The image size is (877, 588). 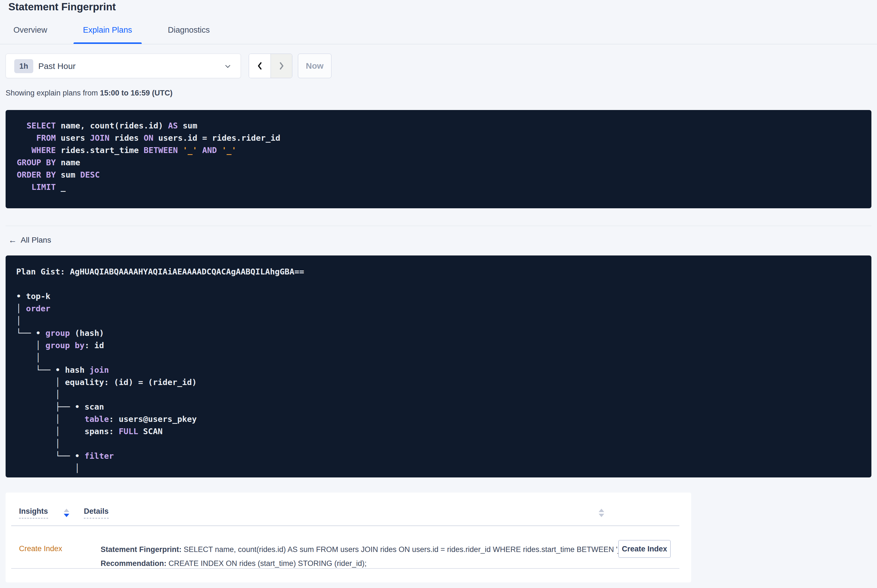 What do you see at coordinates (137, 93) in the screenshot?
I see `showing-range-value: 15:00 to 16:59 (UTC)` at bounding box center [137, 93].